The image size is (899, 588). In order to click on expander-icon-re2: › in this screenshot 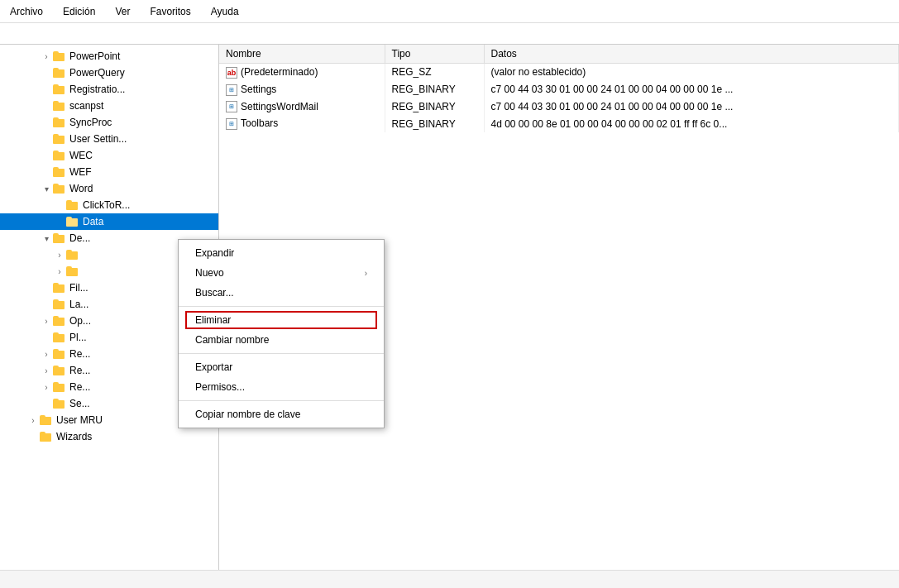, I will do `click(46, 370)`.